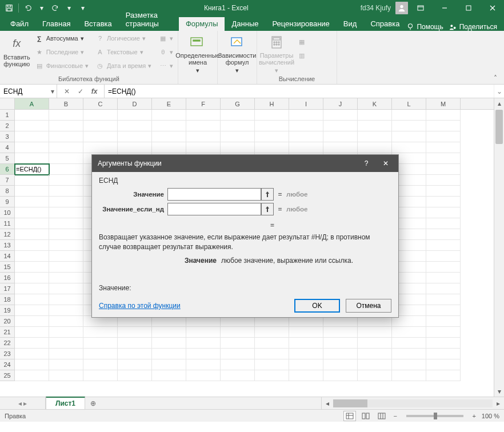 The image size is (504, 432). What do you see at coordinates (66, 267) in the screenshot?
I see `cell-B15` at bounding box center [66, 267].